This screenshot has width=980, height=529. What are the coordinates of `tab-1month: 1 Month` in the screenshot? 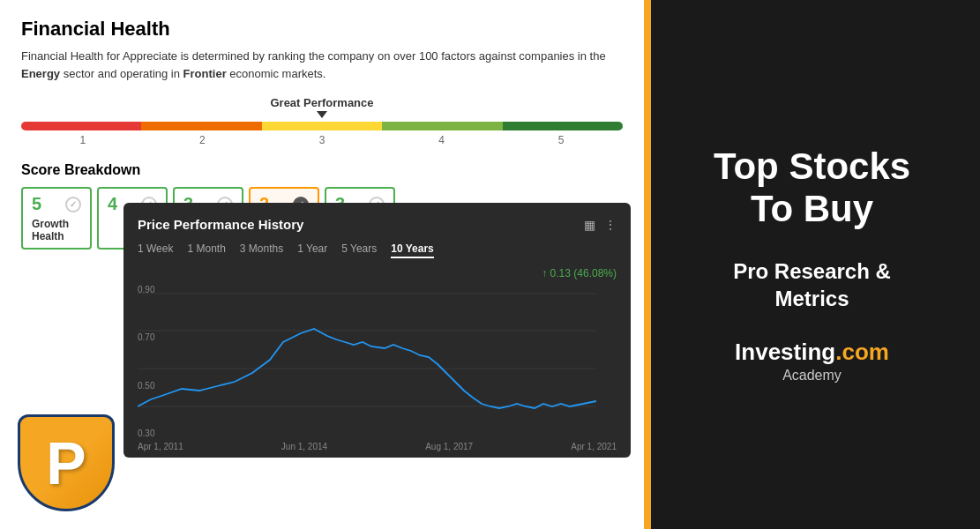 It's located at (206, 250).